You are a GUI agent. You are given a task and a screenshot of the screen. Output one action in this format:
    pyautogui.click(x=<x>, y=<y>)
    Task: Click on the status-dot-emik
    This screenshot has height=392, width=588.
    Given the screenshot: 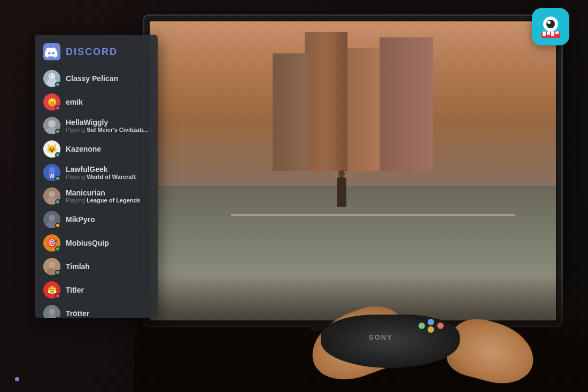 What is the action you would take?
    pyautogui.click(x=58, y=108)
    